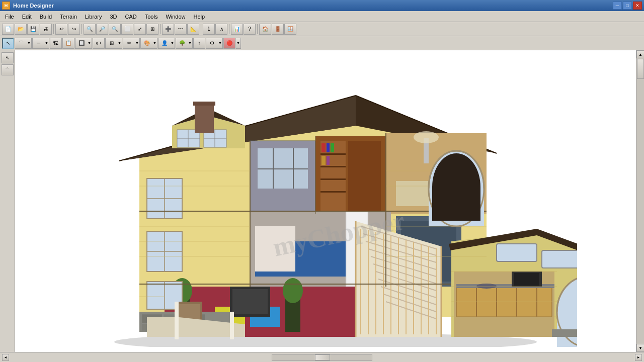 The width and height of the screenshot is (644, 362). I want to click on app-title: Home Designer, so click(313, 6).